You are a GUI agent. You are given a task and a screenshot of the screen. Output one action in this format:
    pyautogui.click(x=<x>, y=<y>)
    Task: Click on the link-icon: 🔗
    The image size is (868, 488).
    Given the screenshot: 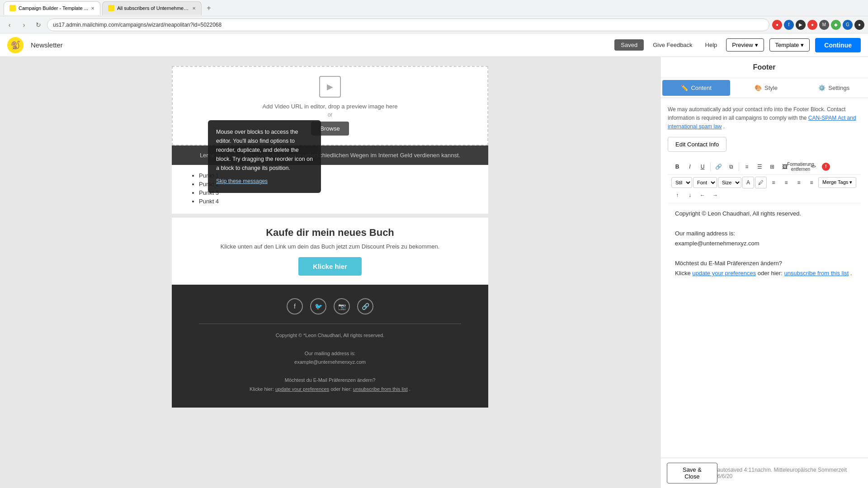 What is the action you would take?
    pyautogui.click(x=365, y=306)
    